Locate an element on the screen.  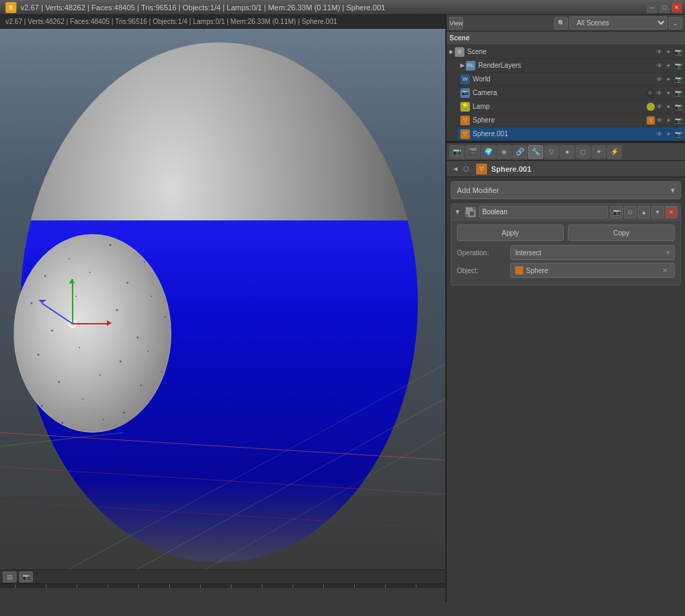
sphere001-render: 📷 is located at coordinates (678, 134).